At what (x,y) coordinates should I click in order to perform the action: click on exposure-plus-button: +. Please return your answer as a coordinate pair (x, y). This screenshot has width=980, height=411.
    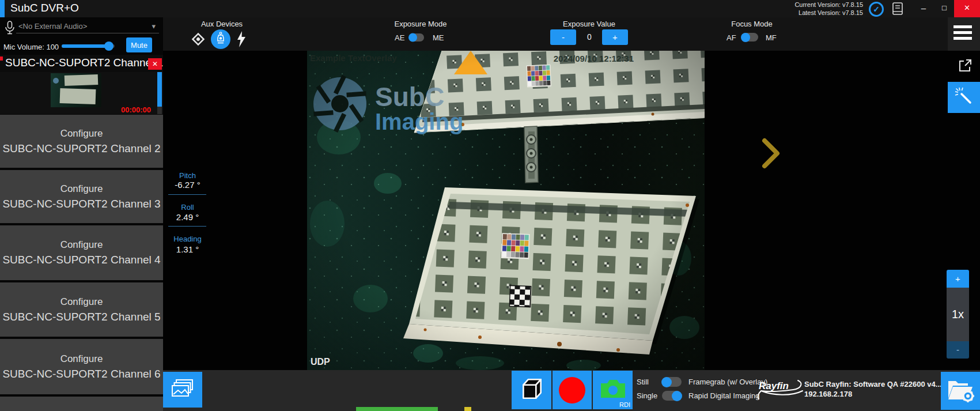
    Looking at the image, I should click on (615, 37).